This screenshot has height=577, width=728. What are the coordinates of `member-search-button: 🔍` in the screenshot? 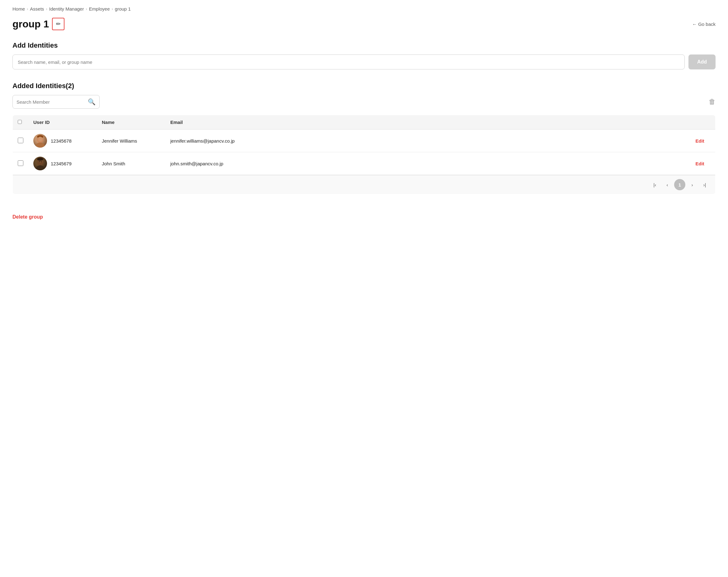 It's located at (92, 102).